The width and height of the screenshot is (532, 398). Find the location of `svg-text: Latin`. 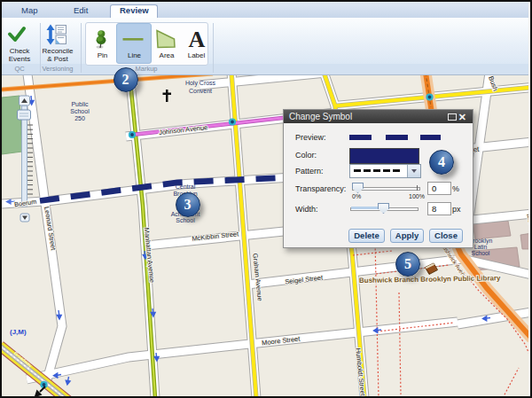

svg-text: Latin is located at coordinates (481, 246).